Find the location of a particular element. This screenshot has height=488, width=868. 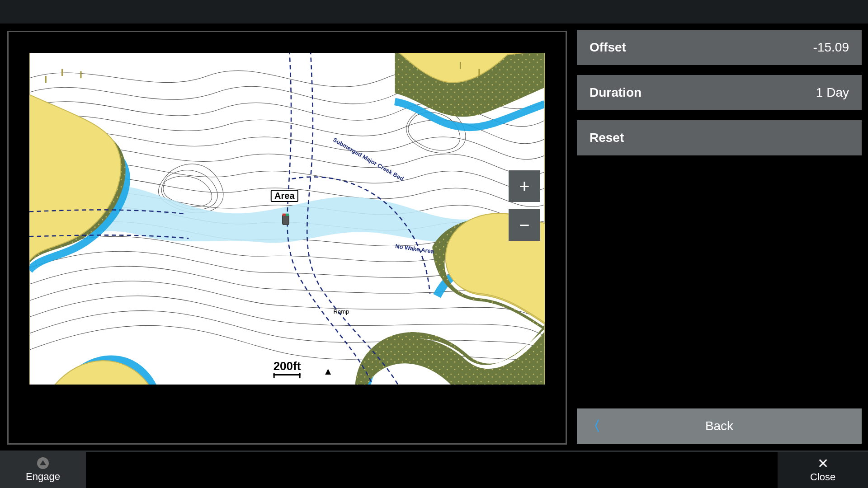

chevron-left-icon: 〈 is located at coordinates (594, 427).